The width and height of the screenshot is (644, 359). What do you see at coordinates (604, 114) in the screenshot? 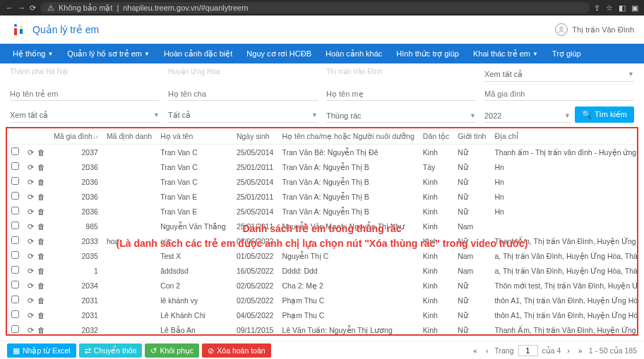
I see `search-button: 🔍Tìm kiếm` at bounding box center [604, 114].